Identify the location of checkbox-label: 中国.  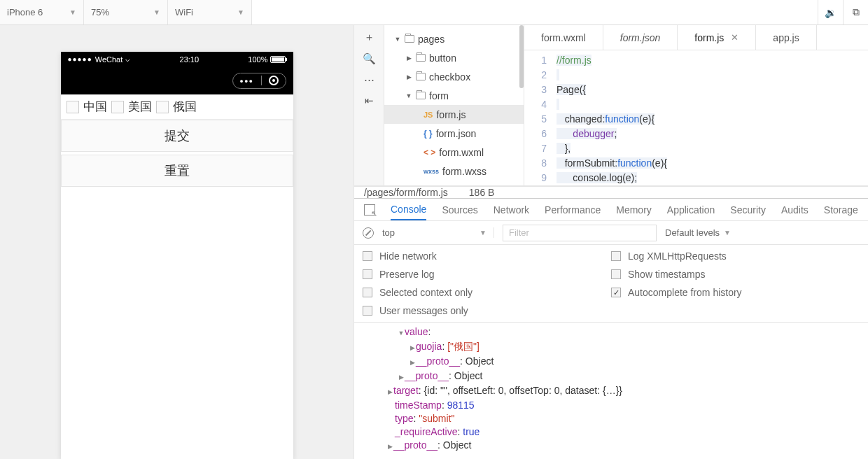
(95, 106).